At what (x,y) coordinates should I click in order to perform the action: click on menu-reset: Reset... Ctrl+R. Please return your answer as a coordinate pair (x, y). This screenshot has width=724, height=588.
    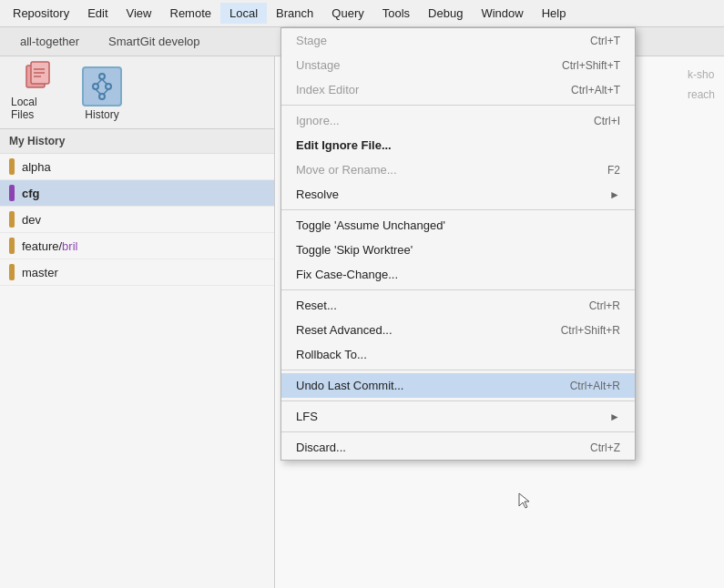
    Looking at the image, I should click on (458, 306).